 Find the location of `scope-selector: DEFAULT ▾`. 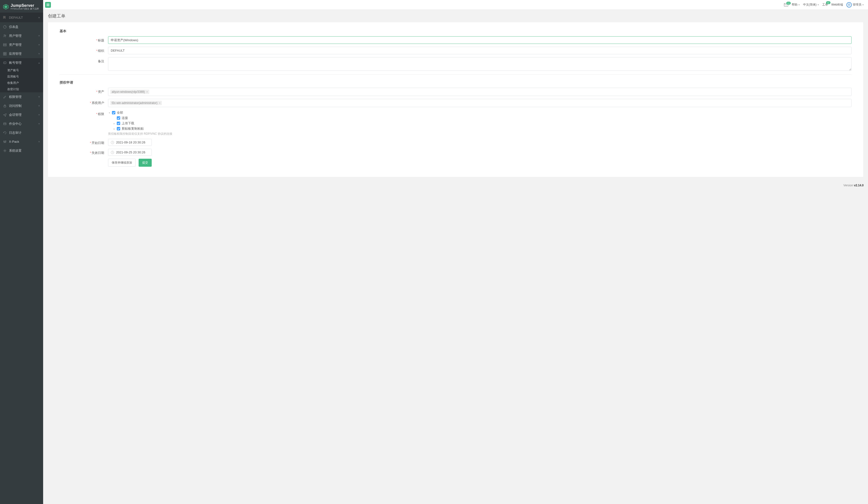

scope-selector: DEFAULT ▾ is located at coordinates (21, 18).